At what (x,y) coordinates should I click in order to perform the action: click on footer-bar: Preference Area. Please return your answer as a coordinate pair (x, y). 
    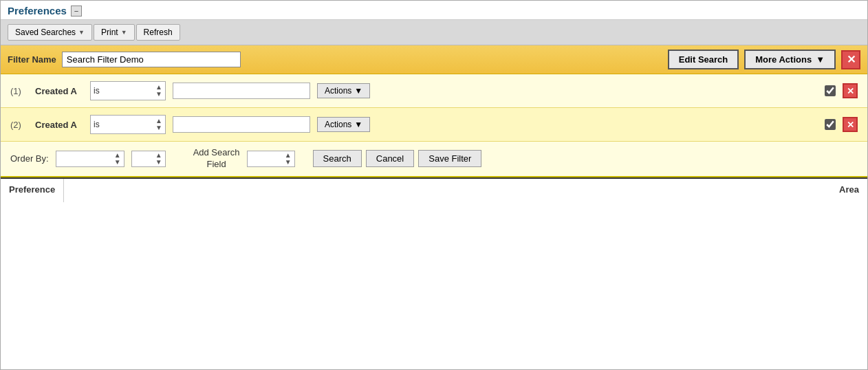
    Looking at the image, I should click on (434, 190).